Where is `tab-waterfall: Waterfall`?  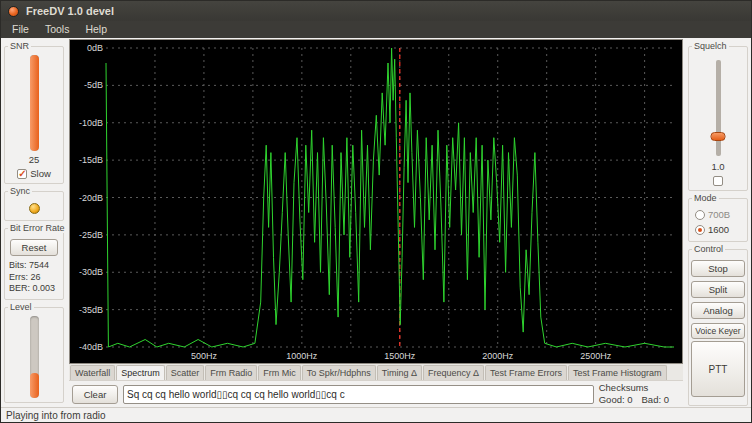
tab-waterfall: Waterfall is located at coordinates (92, 372).